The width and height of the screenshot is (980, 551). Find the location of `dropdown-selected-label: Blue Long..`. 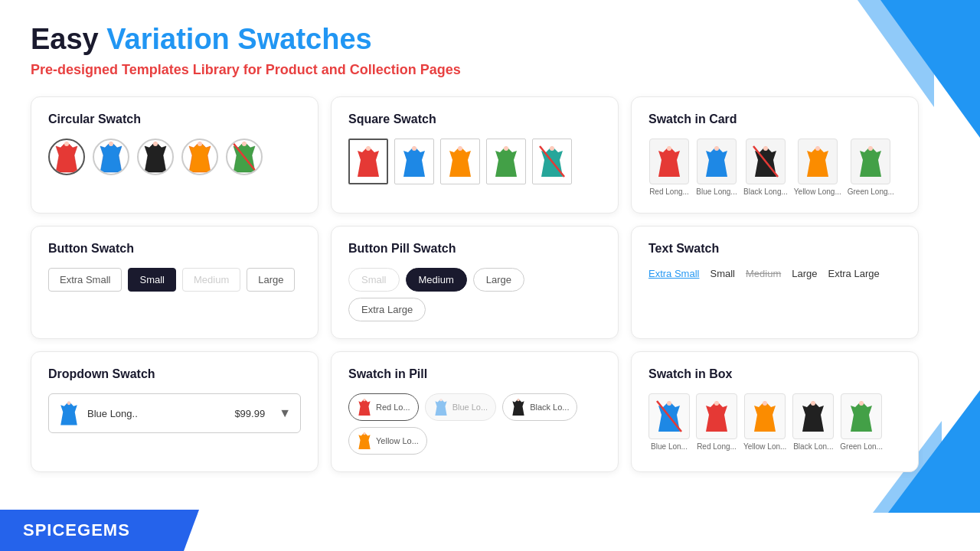

dropdown-selected-label: Blue Long.. is located at coordinates (157, 413).